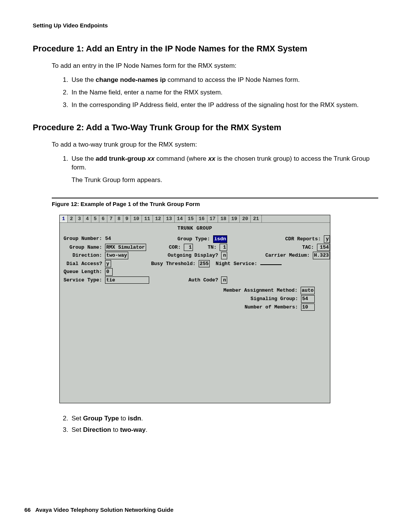 This screenshot has width=411, height=532. I want to click on label: TAC:, so click(308, 248).